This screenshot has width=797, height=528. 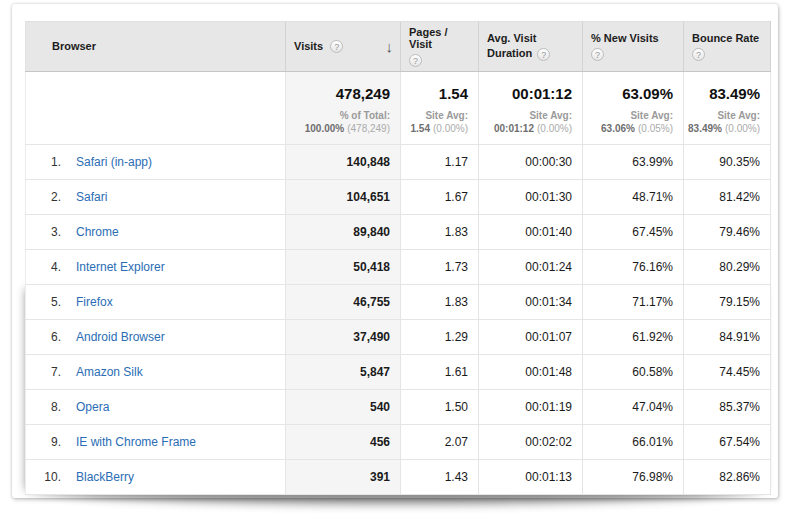 I want to click on row-rank: 6., so click(x=44, y=337).